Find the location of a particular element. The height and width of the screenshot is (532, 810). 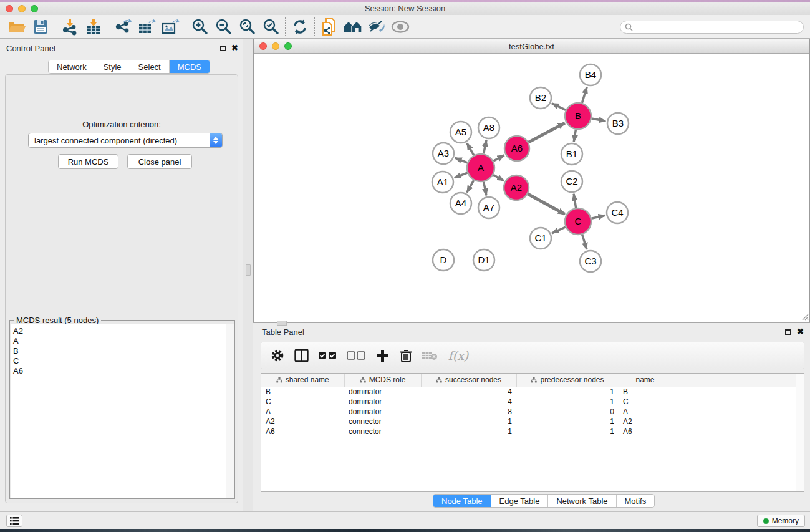

close-panel-button: Close panel is located at coordinates (160, 162).